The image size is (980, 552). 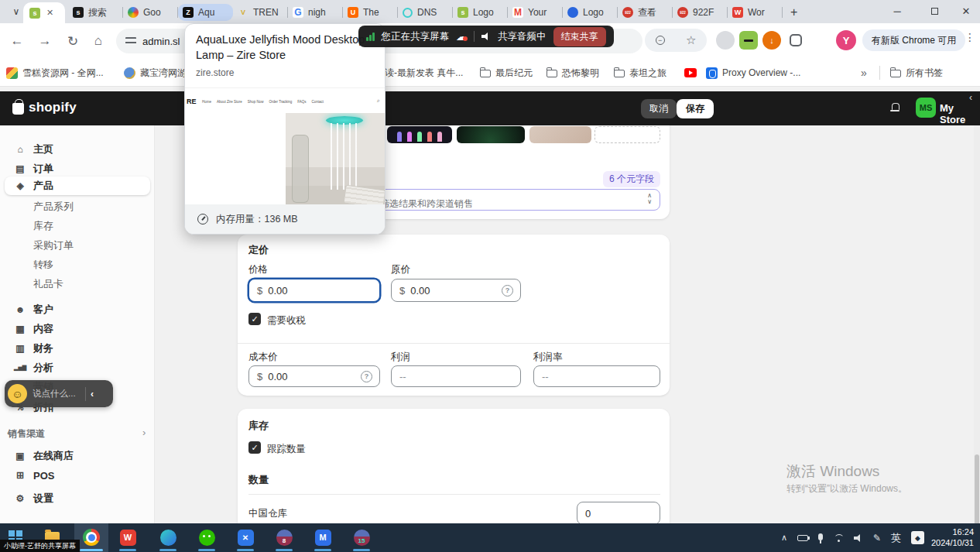 I want to click on metafields-link: 6 个元字段, so click(x=632, y=180).